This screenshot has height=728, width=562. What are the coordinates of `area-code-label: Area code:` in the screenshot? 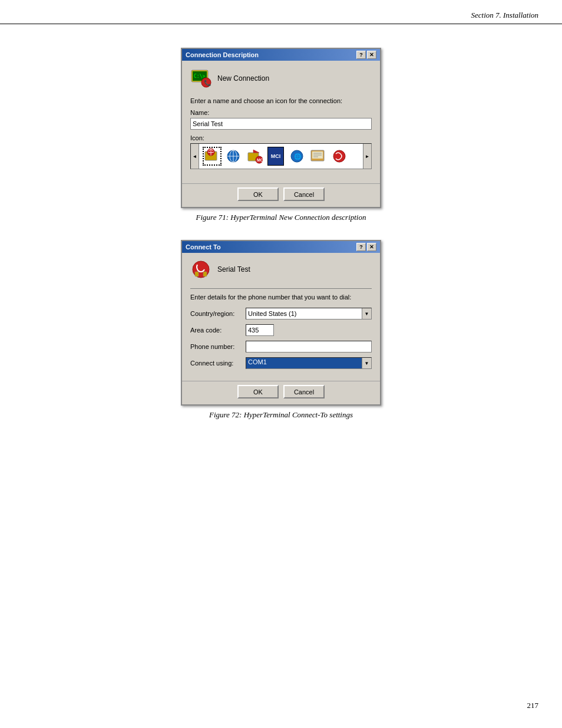 It's located at (216, 330).